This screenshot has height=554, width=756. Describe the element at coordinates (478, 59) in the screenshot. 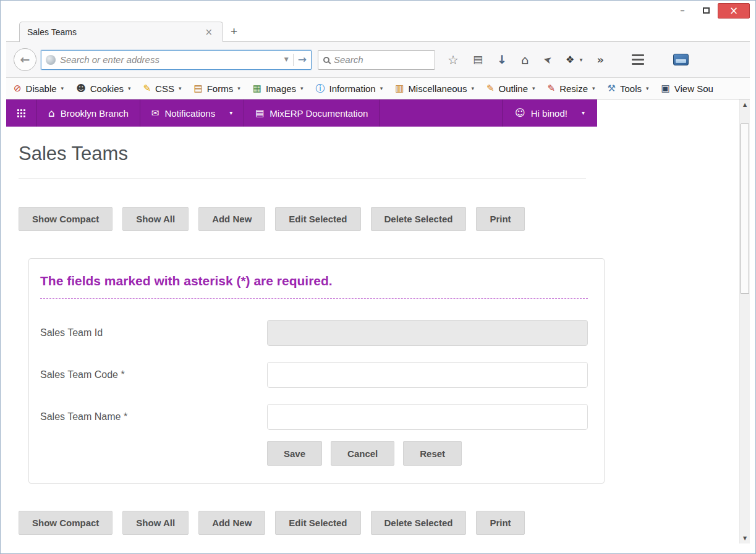

I see `bookmarks-menu-icon: ▤` at that location.